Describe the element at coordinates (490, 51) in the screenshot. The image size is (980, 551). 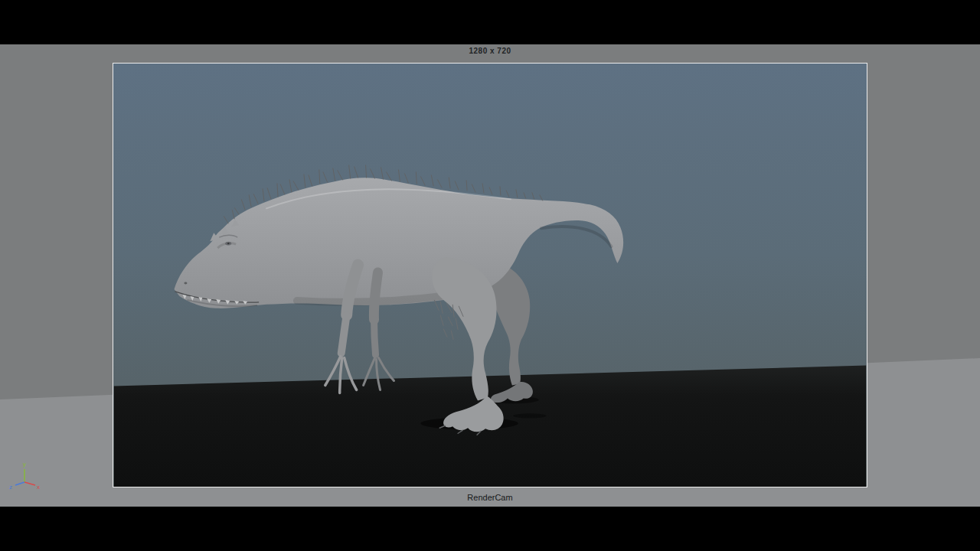
I see `resolution-gate-label: 1280 x 720` at that location.